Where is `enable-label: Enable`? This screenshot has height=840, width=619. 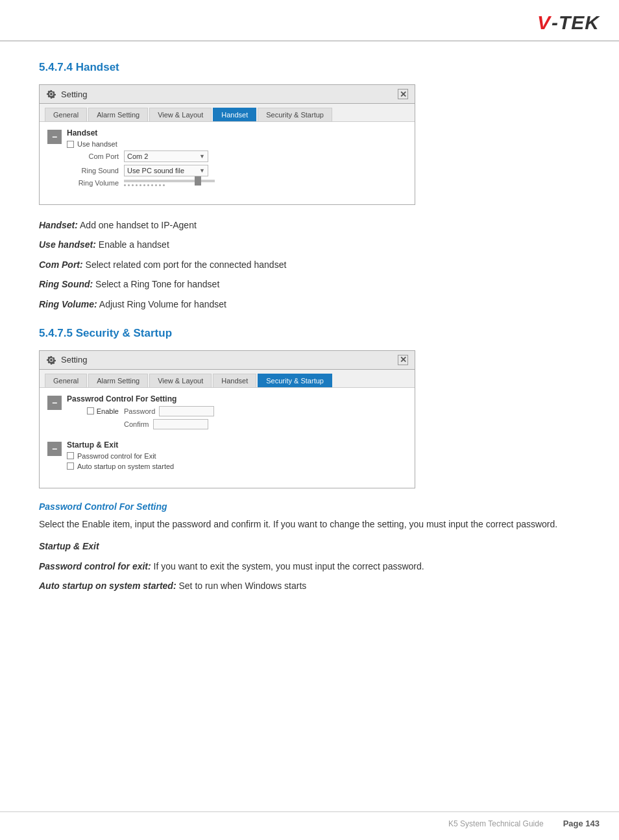 enable-label: Enable is located at coordinates (108, 411).